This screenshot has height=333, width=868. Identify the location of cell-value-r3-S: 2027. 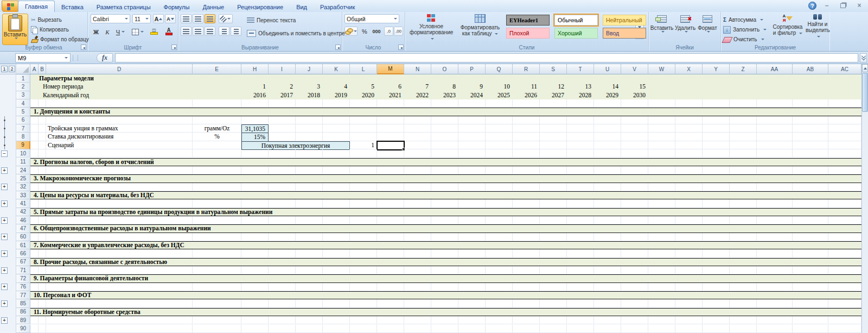
(553, 95).